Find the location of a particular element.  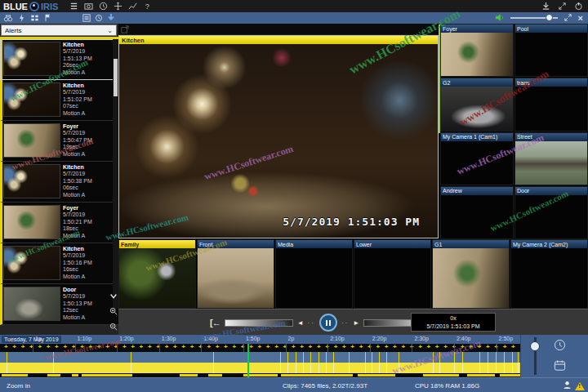

timeline-time-label: 1:30p is located at coordinates (169, 338).